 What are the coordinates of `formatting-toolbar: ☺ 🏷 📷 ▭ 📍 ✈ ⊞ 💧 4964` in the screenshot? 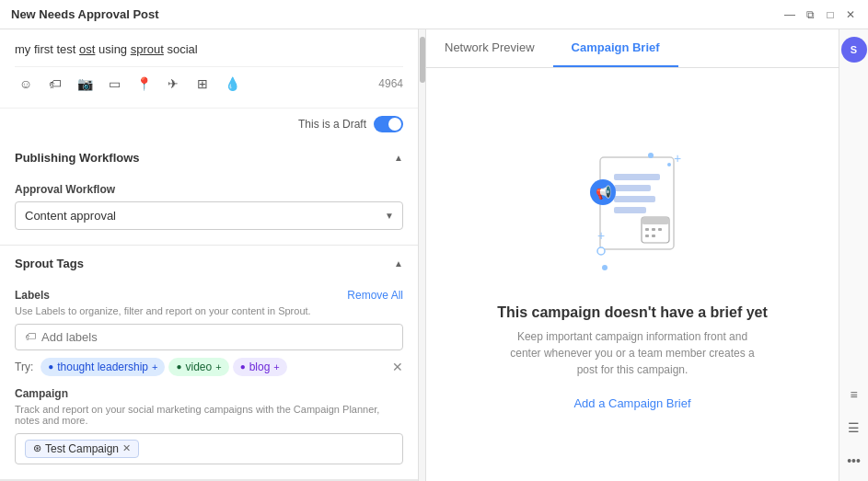 It's located at (209, 83).